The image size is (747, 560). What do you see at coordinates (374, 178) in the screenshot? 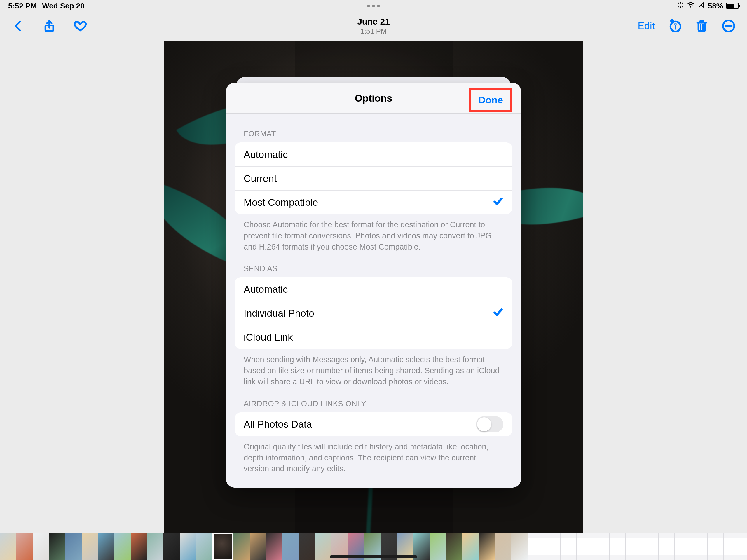
I see `format-row-current: Current` at bounding box center [374, 178].